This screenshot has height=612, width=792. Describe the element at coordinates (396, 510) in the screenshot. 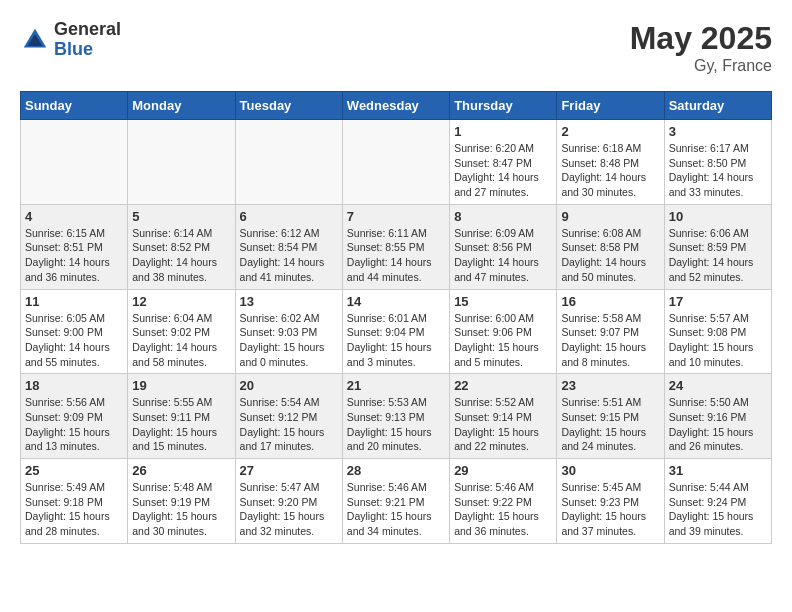

I see `day-info: Sunrise: 5:46 AM Sunset: 9:21 PM Dayligh…` at that location.